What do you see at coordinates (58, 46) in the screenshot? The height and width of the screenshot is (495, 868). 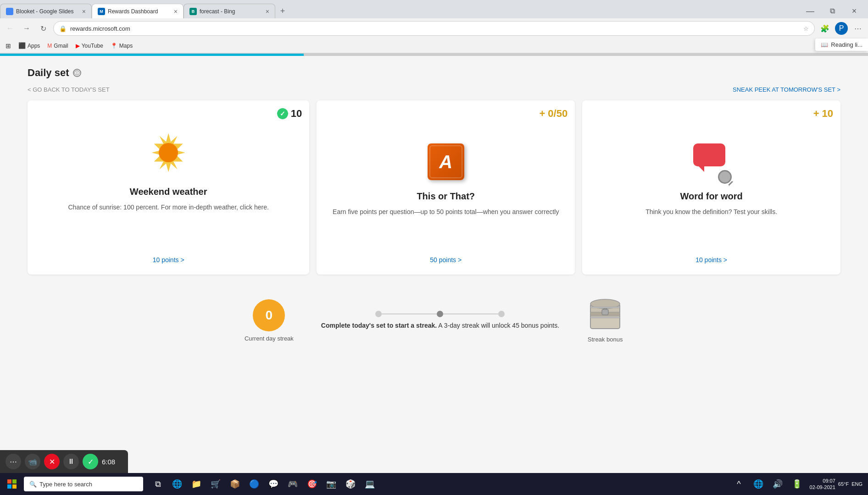 I see `bookmark-gmail: M Gmail` at bounding box center [58, 46].